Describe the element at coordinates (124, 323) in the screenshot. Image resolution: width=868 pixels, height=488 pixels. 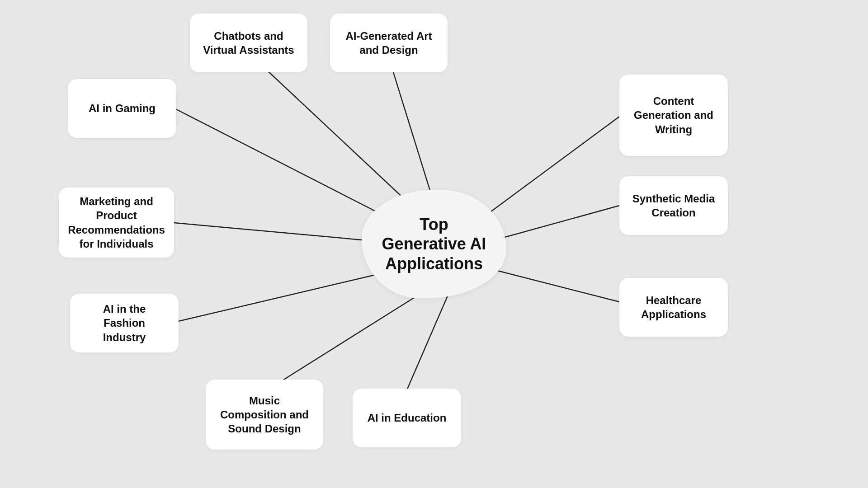
I see `card-fashion: AI in the Fashion Industry` at that location.